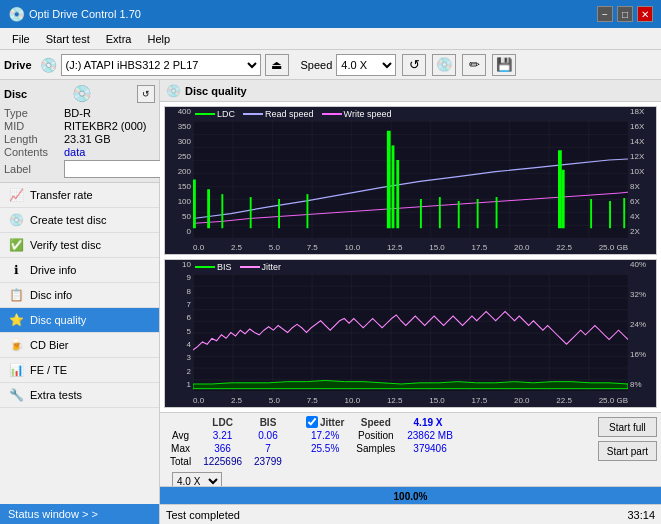 The image size is (661, 524). Describe the element at coordinates (294, 422) in the screenshot. I see `col-empty2` at that location.